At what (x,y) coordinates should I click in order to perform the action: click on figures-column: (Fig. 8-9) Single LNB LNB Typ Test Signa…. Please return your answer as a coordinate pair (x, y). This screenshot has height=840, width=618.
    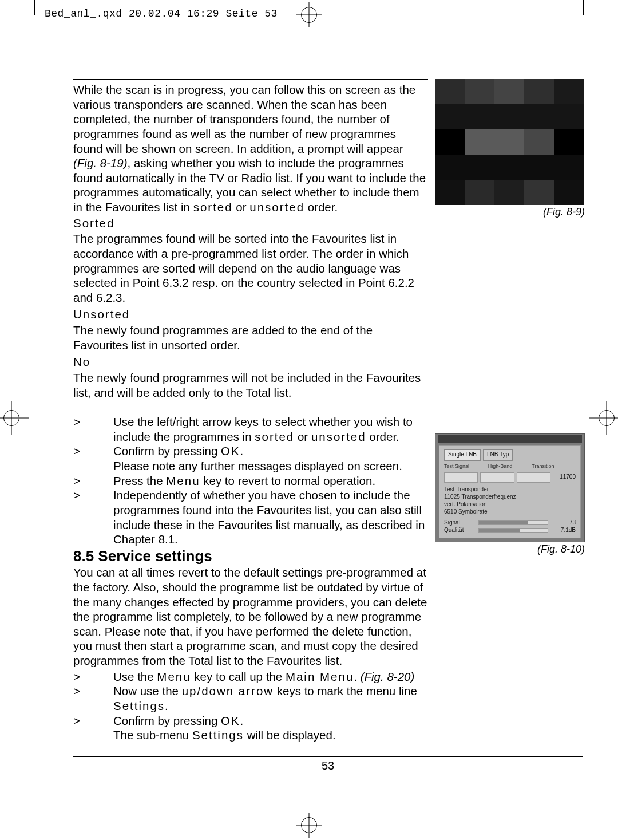
    Looking at the image, I should click on (510, 317).